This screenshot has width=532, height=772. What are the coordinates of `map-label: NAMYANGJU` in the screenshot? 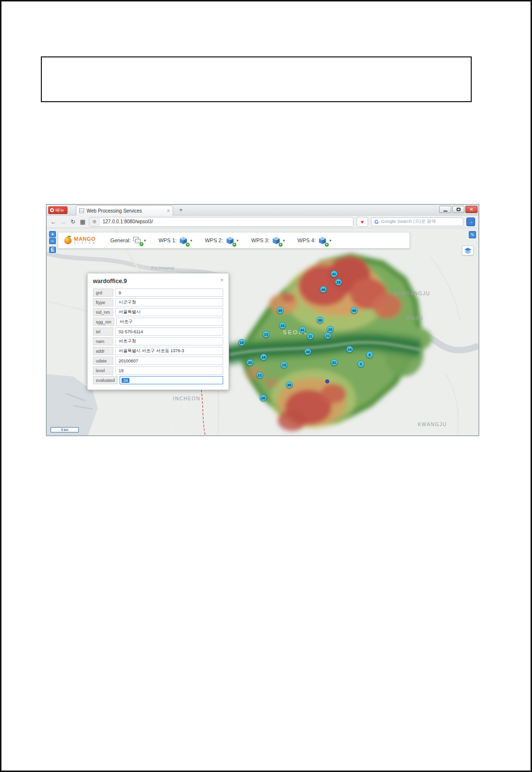 It's located at (412, 294).